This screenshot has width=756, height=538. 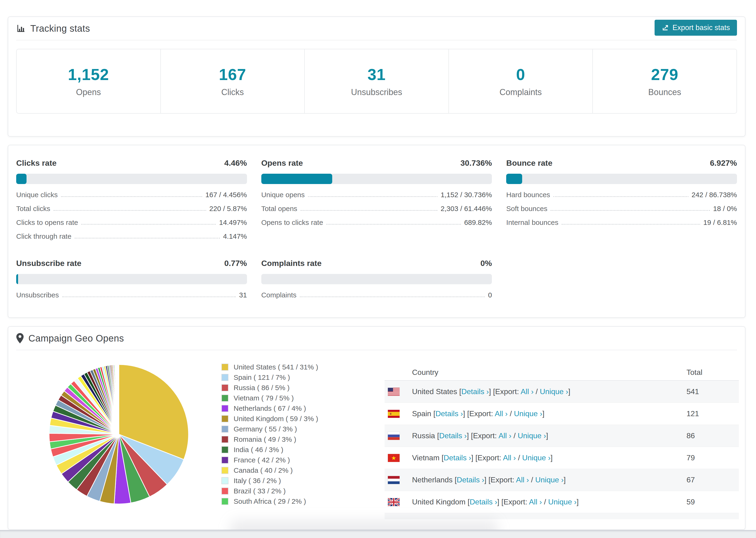 What do you see at coordinates (562, 516) in the screenshot?
I see `table-row-de: Germany [Details ›] [Export: All › / Uni…` at bounding box center [562, 516].